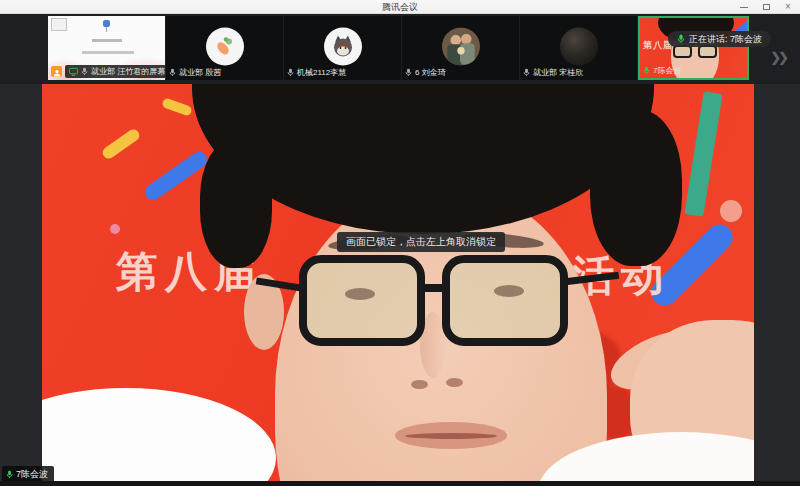 The image size is (800, 486). I want to click on thumbnail-participant: 就业部 宋桂欣, so click(578, 48).